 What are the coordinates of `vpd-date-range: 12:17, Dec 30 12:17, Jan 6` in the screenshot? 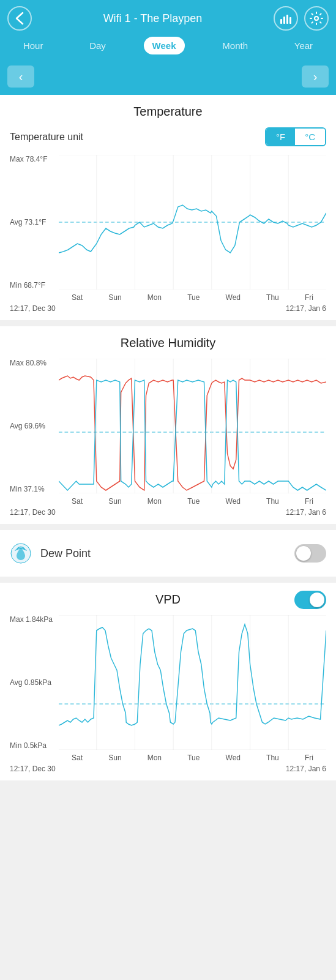 It's located at (168, 769).